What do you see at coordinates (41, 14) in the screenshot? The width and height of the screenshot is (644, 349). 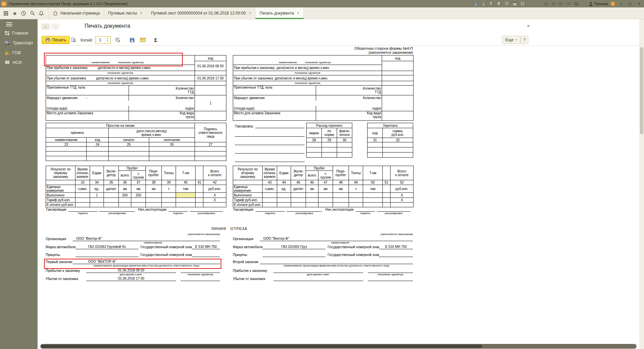 I see `notifications-bell-icon` at bounding box center [41, 14].